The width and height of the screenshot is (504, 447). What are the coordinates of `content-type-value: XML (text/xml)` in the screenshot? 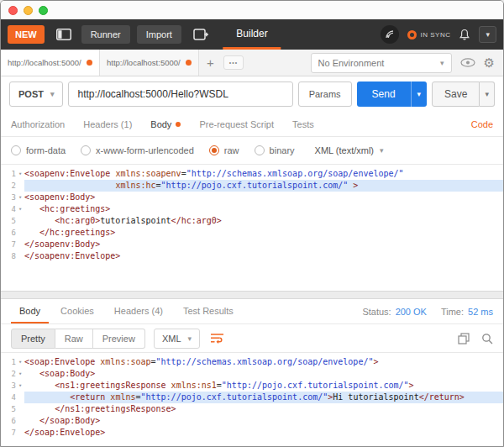 It's located at (344, 150).